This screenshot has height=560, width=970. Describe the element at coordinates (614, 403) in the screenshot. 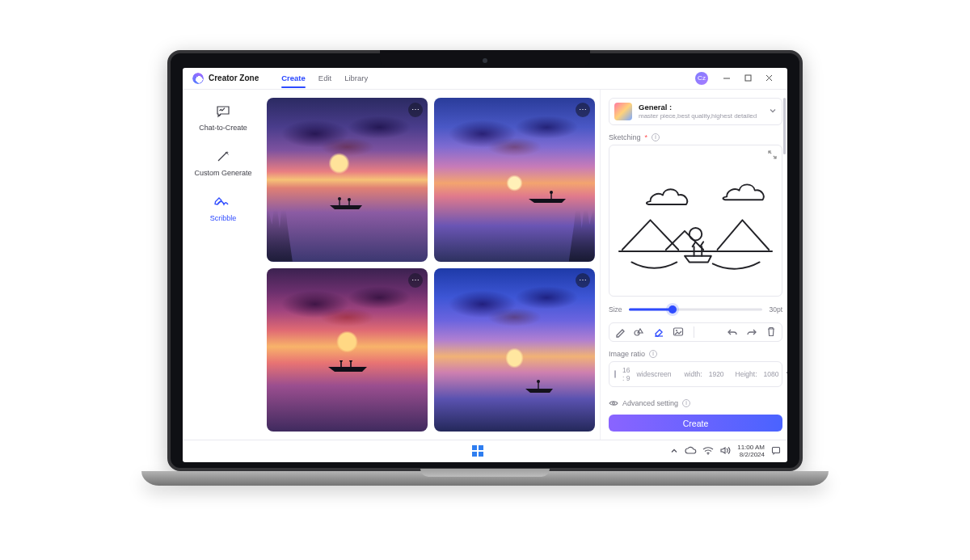

I see `eye-icon` at that location.